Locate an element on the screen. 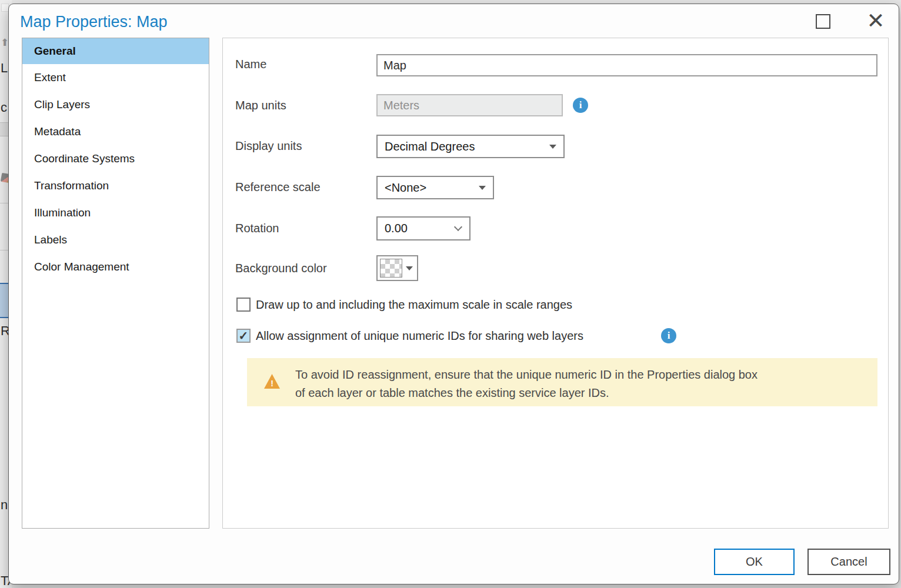  warning-icon: ! is located at coordinates (272, 381).